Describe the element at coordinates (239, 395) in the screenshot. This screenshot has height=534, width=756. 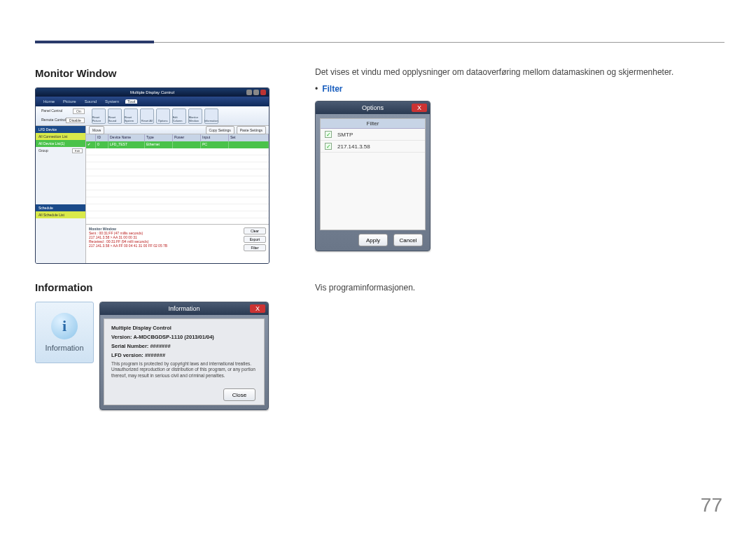
I see `close-button: Close` at that location.